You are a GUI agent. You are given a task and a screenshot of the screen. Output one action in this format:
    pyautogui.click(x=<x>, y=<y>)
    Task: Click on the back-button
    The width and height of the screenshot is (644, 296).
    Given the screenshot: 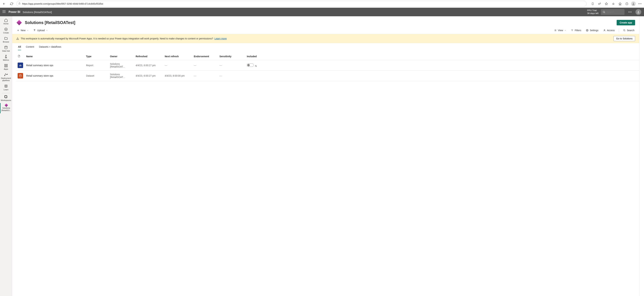 What is the action you would take?
    pyautogui.click(x=4, y=4)
    